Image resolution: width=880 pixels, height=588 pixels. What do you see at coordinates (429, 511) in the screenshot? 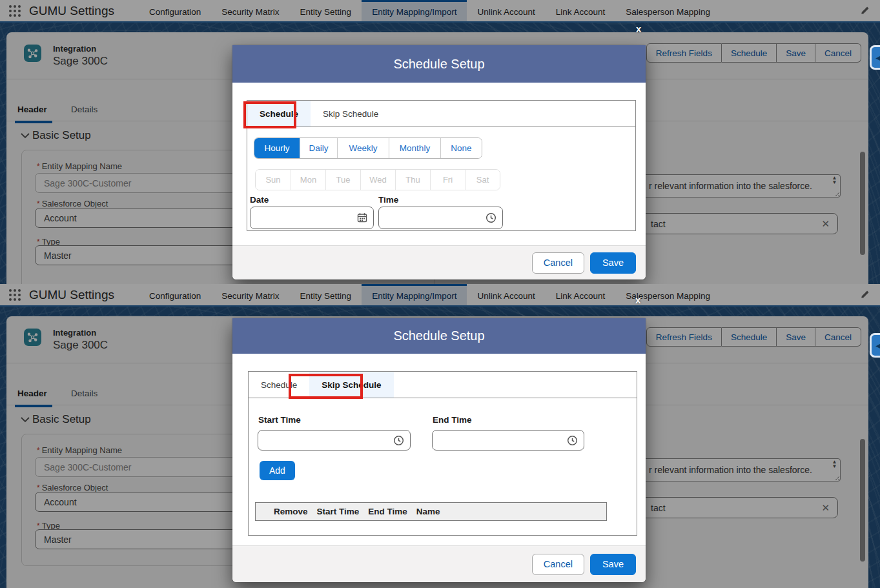
I see `column-name: Name` at bounding box center [429, 511].